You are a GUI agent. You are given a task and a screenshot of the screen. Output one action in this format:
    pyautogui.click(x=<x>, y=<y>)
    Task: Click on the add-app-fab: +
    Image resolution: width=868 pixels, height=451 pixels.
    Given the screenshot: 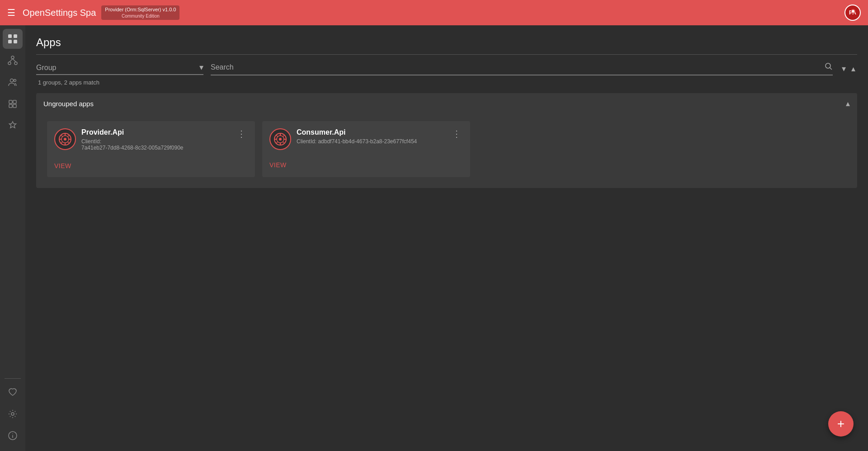 What is the action you would take?
    pyautogui.click(x=841, y=424)
    